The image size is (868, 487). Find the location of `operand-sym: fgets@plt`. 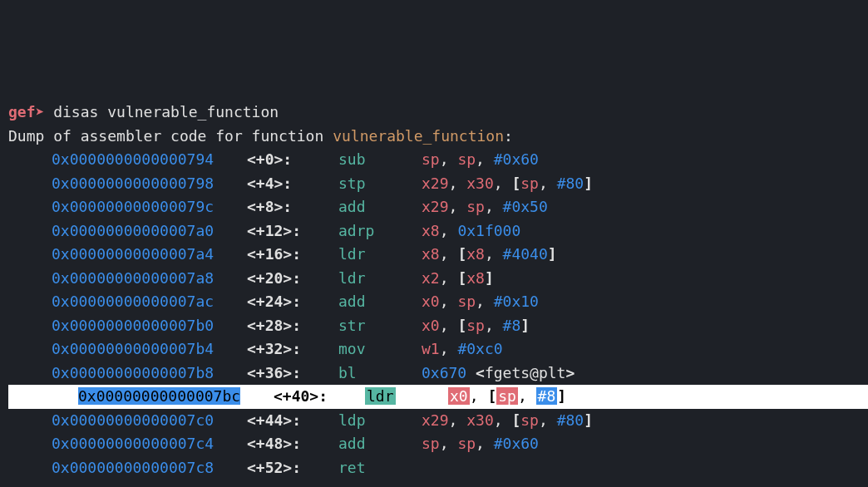

operand-sym: fgets@plt is located at coordinates (525, 372).